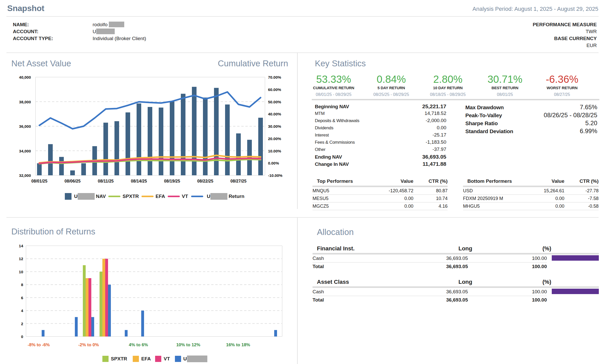 Image resolution: width=605 pixels, height=364 pixels. I want to click on account-redaction, so click(105, 31).